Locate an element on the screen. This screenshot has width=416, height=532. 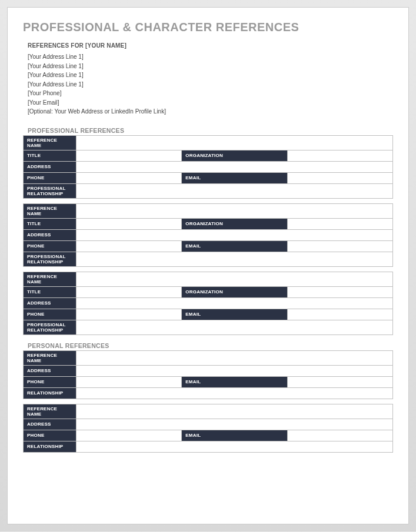
page-title: PROFESSIONAL & CHARACTER REFERENCES is located at coordinates (208, 27).